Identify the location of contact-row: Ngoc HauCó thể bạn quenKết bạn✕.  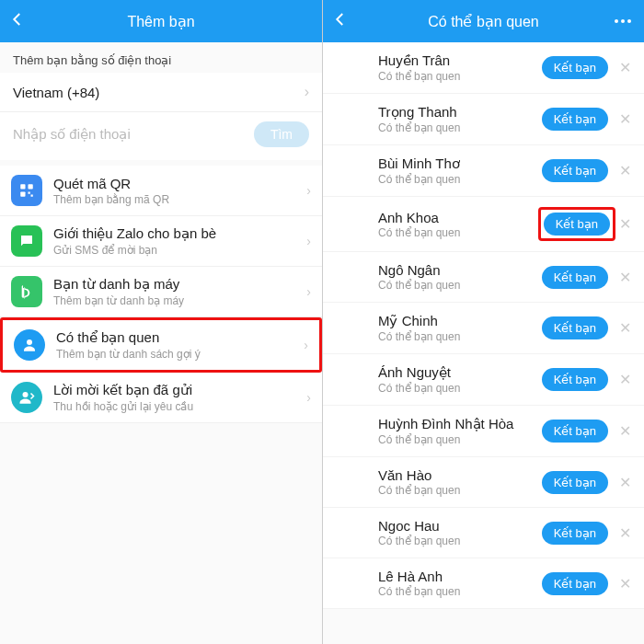
(484, 534).